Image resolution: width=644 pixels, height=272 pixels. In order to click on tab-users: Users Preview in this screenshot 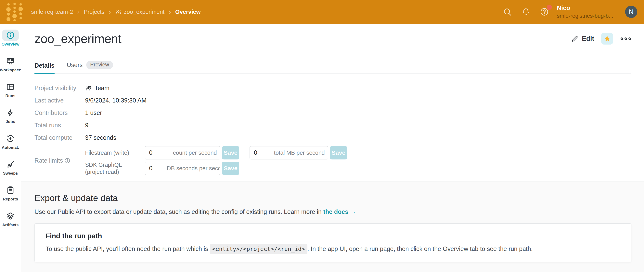, I will do `click(90, 67)`.